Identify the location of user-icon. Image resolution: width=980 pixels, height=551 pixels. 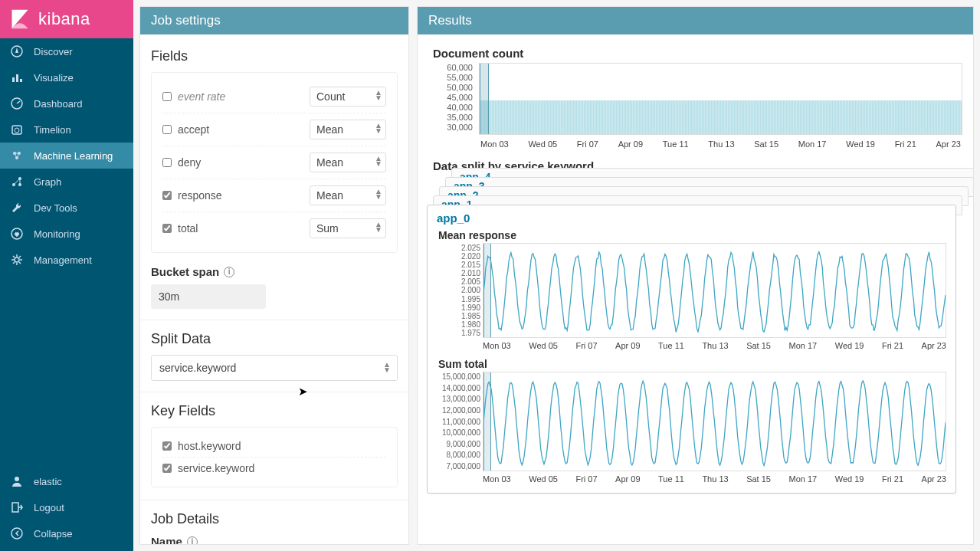
(17, 481).